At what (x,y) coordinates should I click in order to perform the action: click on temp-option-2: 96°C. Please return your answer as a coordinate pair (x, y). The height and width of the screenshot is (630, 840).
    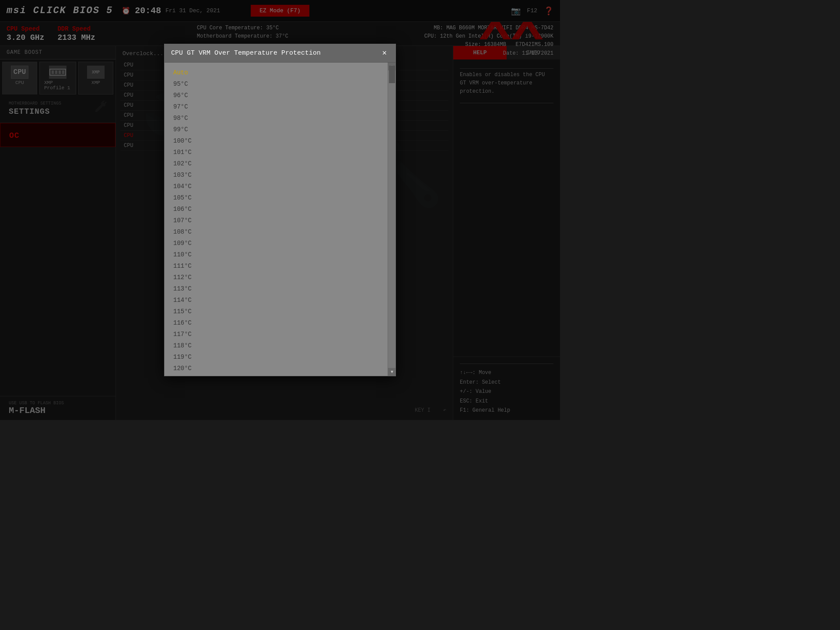
    Looking at the image, I should click on (280, 95).